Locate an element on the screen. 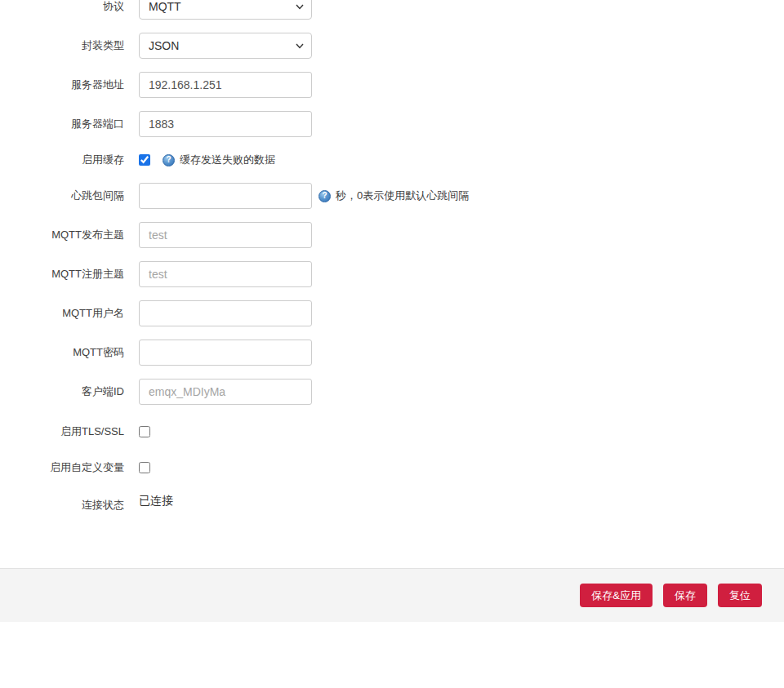 The image size is (784, 688). connection-status-label: 连接状态 is located at coordinates (62, 503).